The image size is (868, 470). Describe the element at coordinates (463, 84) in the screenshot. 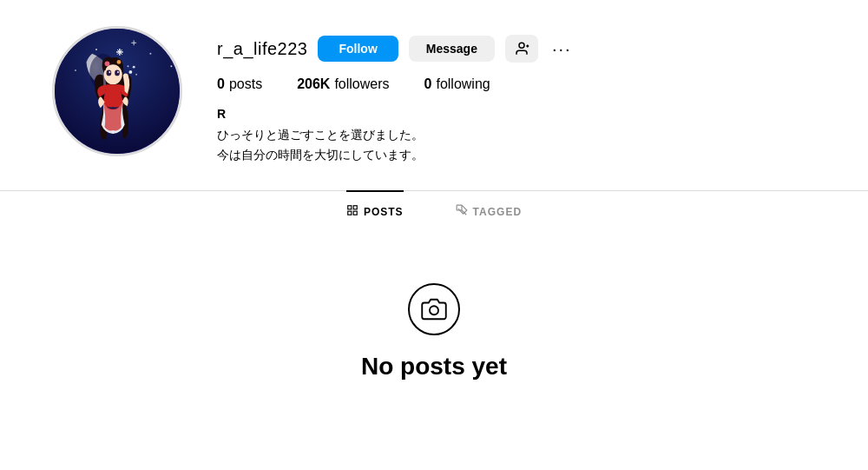

I see `following-label: following` at that location.